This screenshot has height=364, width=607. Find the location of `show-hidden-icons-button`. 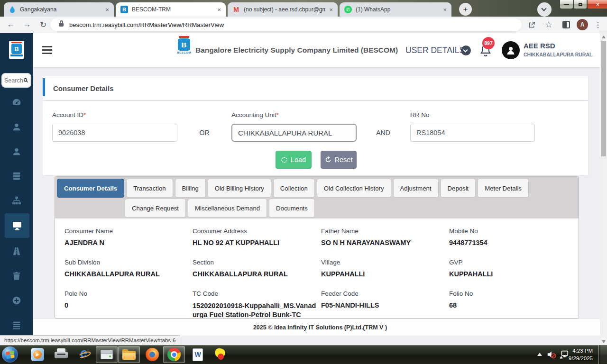

show-hidden-icons-button is located at coordinates (540, 355).